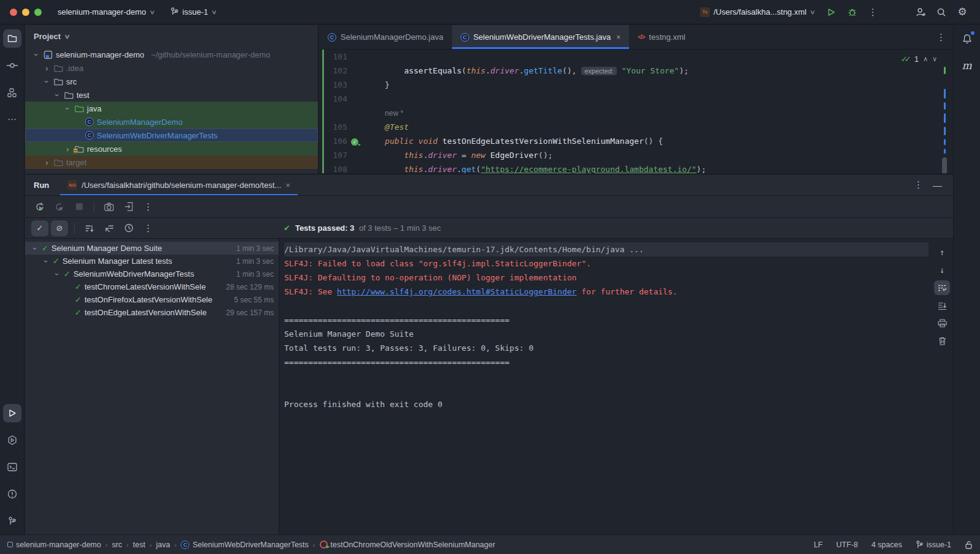 The image size is (980, 554). Describe the element at coordinates (636, 99) in the screenshot. I see `code-line: 104` at that location.